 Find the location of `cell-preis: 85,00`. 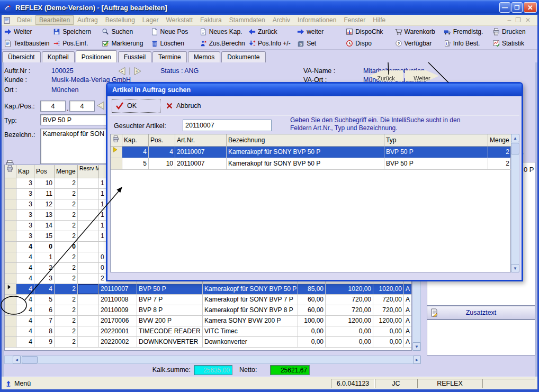

cell-preis: 85,00 is located at coordinates (312, 289).